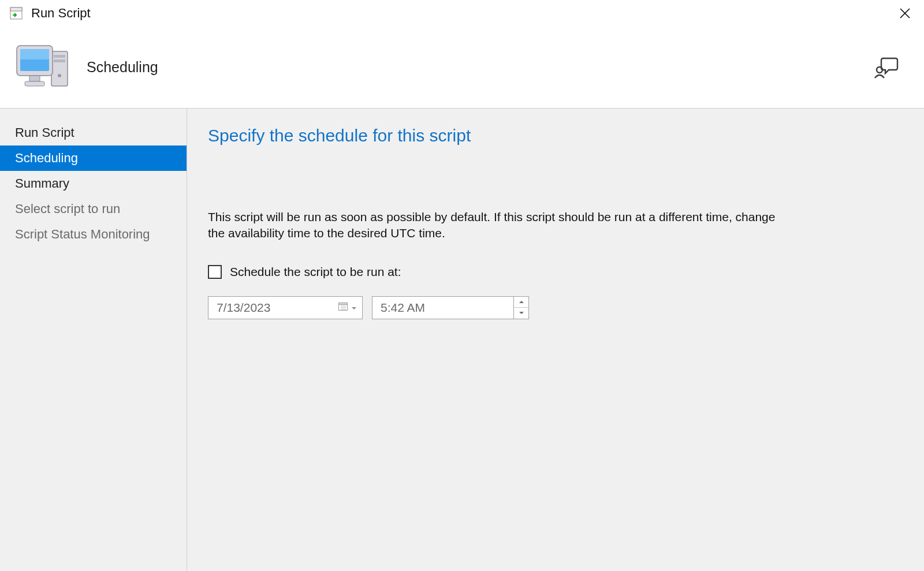 The width and height of the screenshot is (924, 571). What do you see at coordinates (46, 158) in the screenshot?
I see `sidebar-item-label: Scheduling` at bounding box center [46, 158].